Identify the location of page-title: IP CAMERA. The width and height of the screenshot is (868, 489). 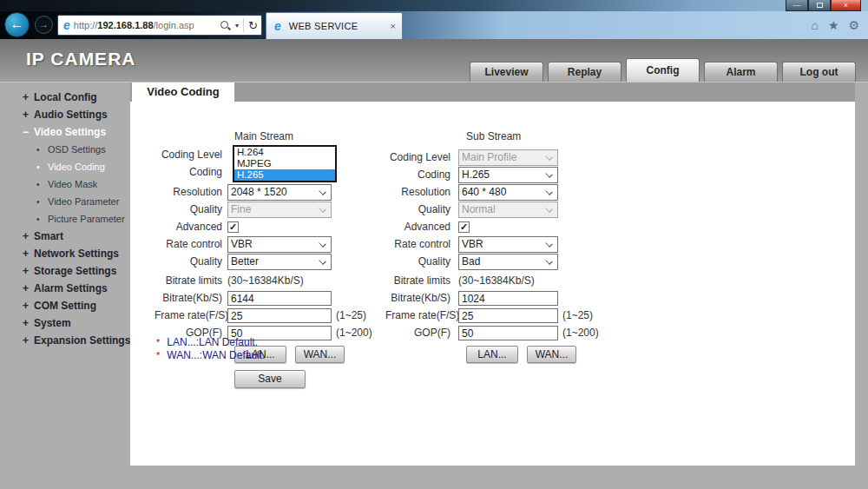
(81, 59).